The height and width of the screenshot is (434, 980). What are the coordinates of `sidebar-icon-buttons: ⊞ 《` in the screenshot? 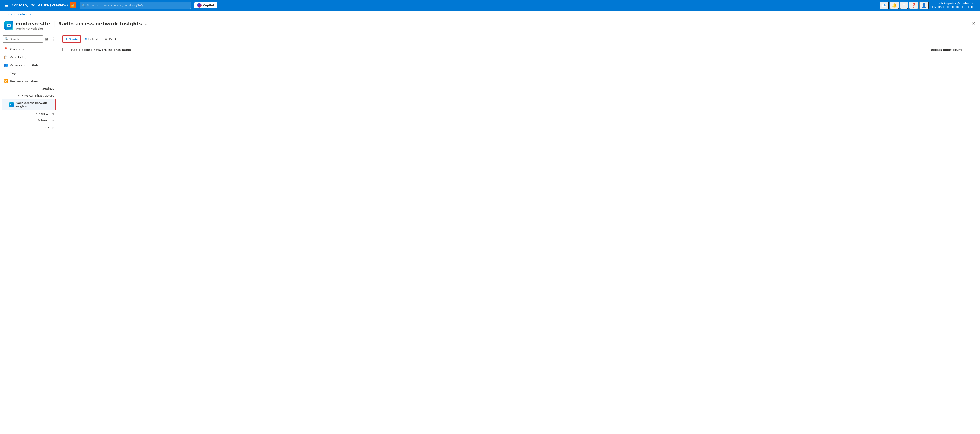 It's located at (49, 39).